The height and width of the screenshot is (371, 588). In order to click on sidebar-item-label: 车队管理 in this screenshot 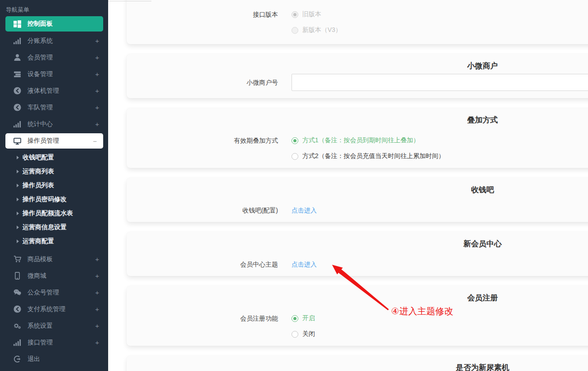, I will do `click(61, 108)`.